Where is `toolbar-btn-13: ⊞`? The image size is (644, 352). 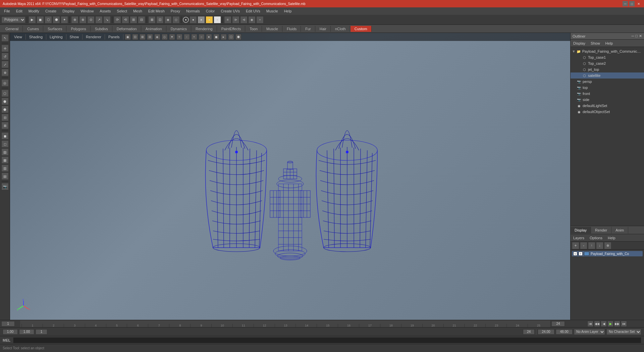
toolbar-btn-13: ⊞ is located at coordinates (133, 20).